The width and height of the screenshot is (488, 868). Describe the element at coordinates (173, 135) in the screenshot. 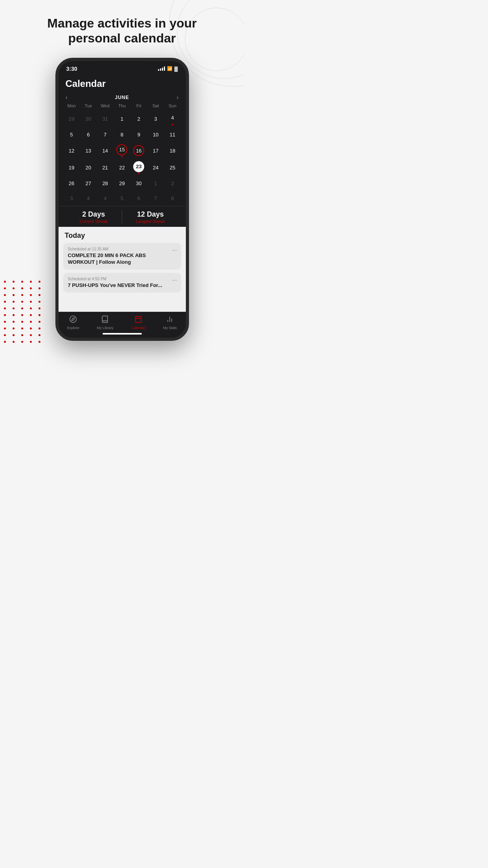

I see `table-row: 11` at that location.